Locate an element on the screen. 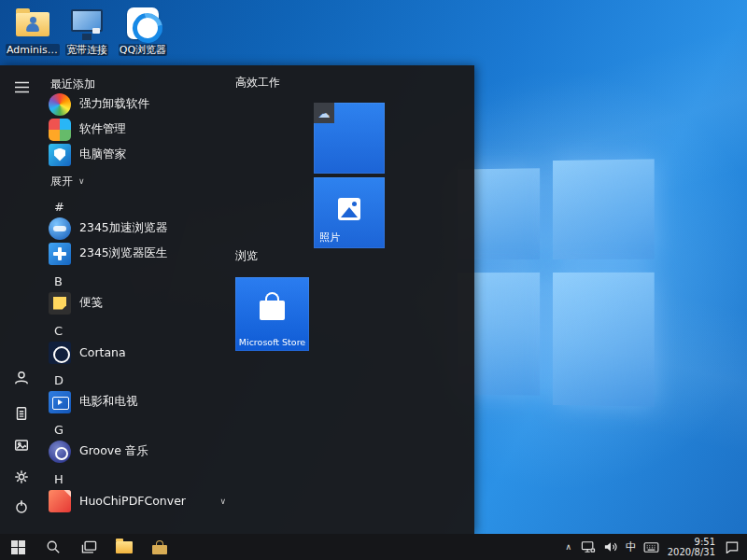 The image size is (747, 560). uninstaller-icon is located at coordinates (60, 105).